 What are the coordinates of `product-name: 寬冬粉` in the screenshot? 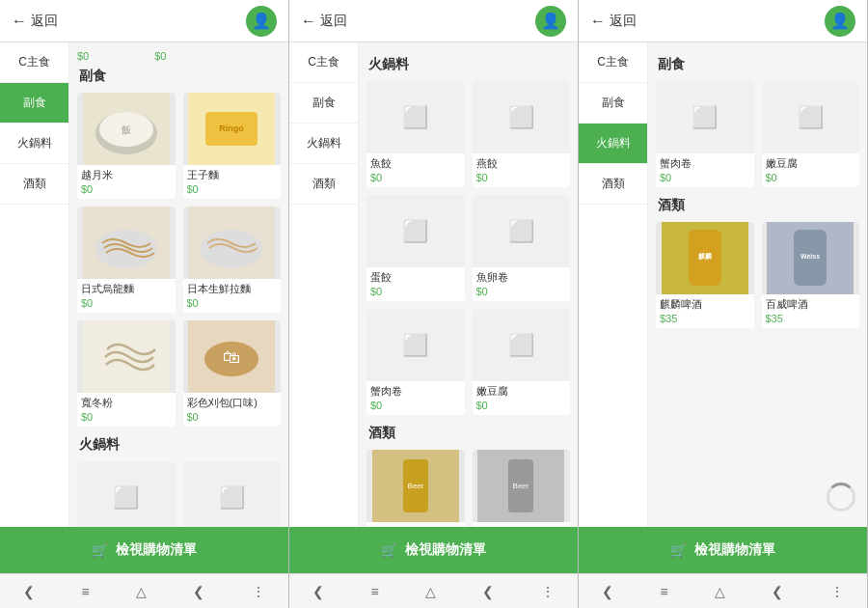 It's located at (126, 401).